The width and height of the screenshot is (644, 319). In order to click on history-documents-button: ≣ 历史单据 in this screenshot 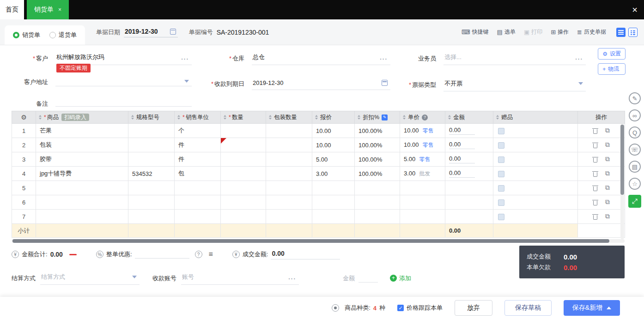, I will do `click(591, 32)`.